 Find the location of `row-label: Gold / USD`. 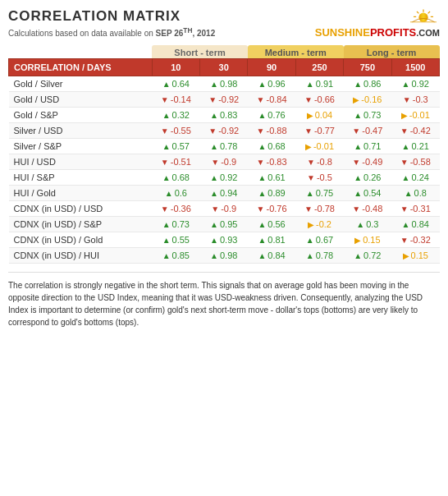

row-label: Gold / USD is located at coordinates (80, 100).